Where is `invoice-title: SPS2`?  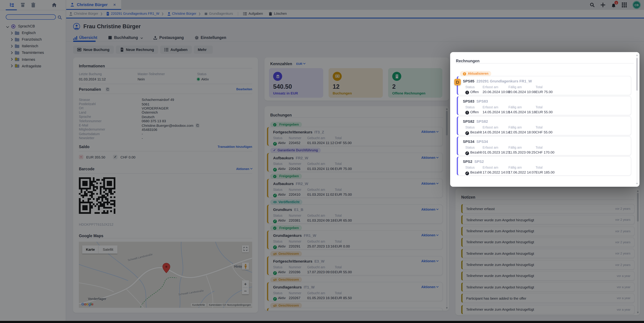 invoice-title: SPS2 is located at coordinates (468, 162).